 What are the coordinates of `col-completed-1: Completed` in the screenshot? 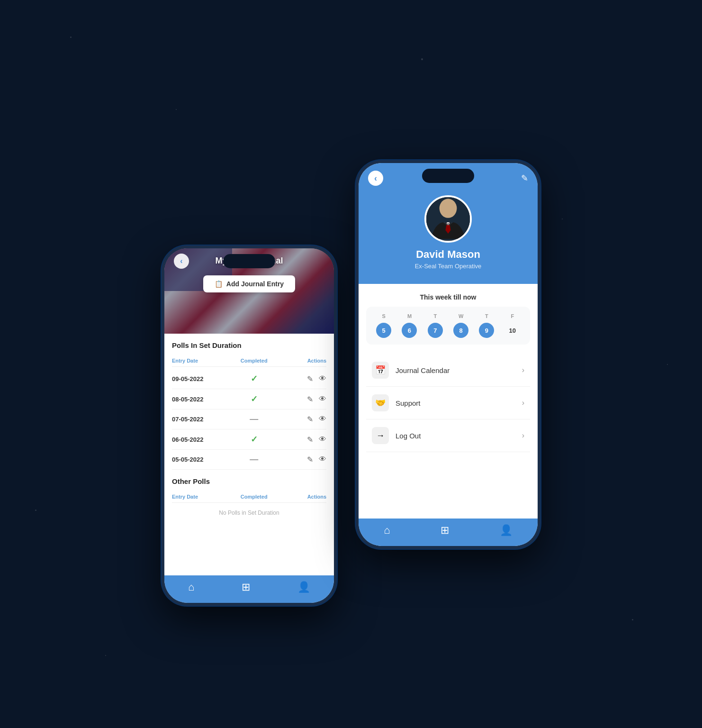 It's located at (254, 361).